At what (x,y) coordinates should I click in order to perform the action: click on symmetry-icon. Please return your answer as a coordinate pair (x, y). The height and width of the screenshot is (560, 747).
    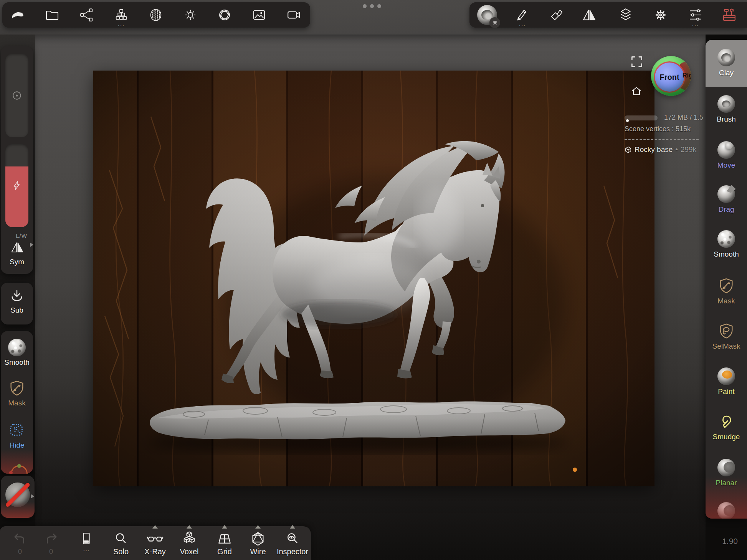
    Looking at the image, I should click on (589, 15).